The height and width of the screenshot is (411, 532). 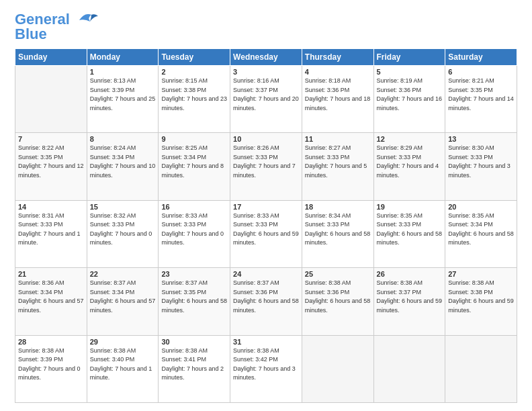 I want to click on day-cell: 23 Sunrise: 8:37 AM Sunset: 3:35 PM Dayl…, so click(x=195, y=302).